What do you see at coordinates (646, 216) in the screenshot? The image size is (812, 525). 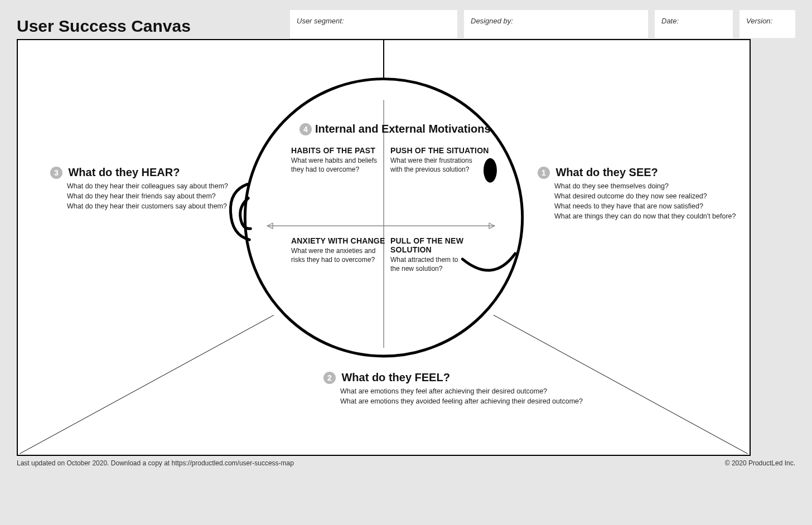 I see `section-see-l4: What are things they can do now that the…` at bounding box center [646, 216].